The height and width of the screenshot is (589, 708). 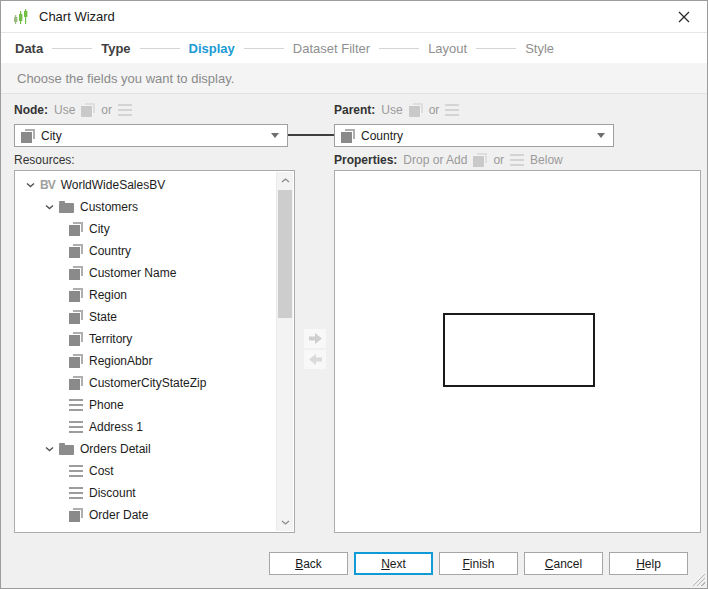 What do you see at coordinates (146, 339) in the screenshot?
I see `tree-item-territory: Territory` at bounding box center [146, 339].